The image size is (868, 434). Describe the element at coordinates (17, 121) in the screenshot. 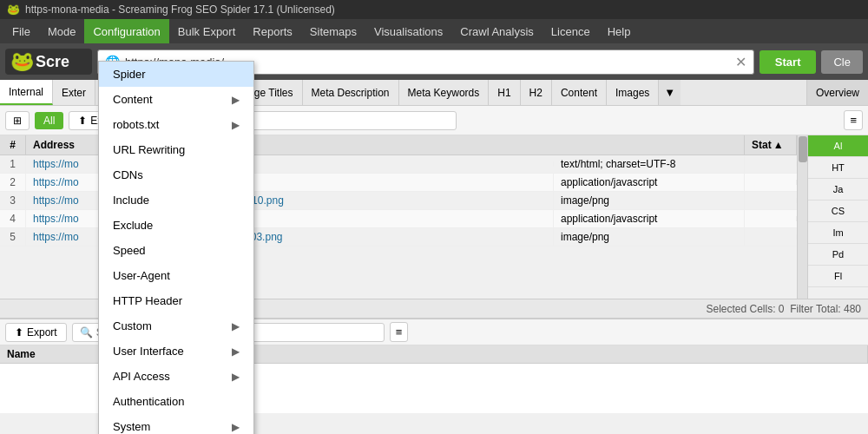

I see `filter-icon: ⊞` at that location.